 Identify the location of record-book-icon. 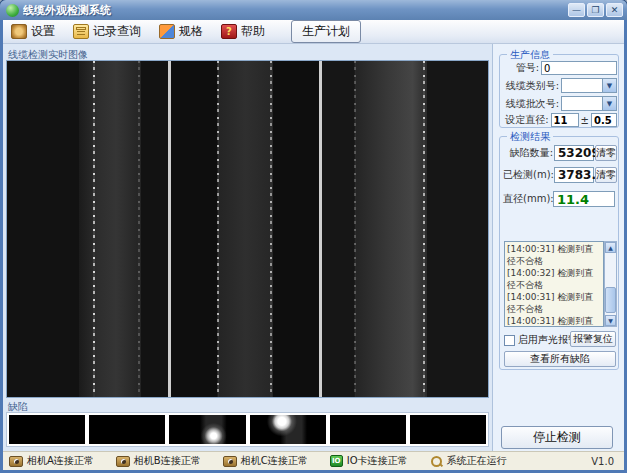
(81, 32).